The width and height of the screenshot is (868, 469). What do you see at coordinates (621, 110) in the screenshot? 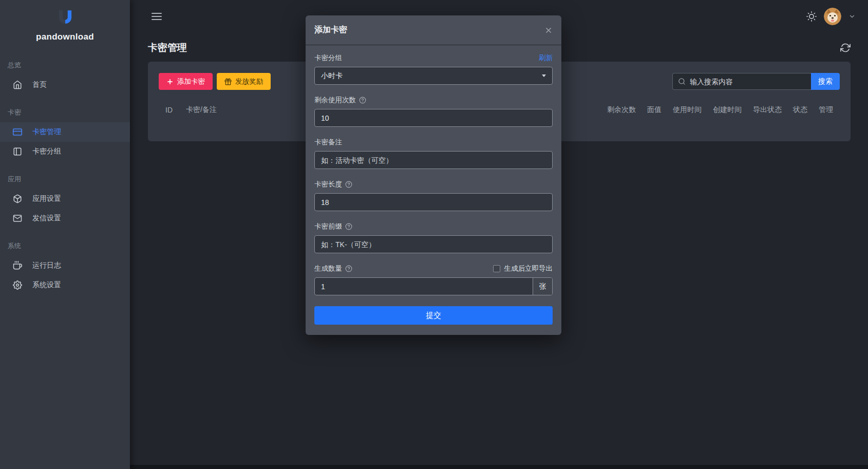
I see `column-header-remaining: 剩余次数` at bounding box center [621, 110].